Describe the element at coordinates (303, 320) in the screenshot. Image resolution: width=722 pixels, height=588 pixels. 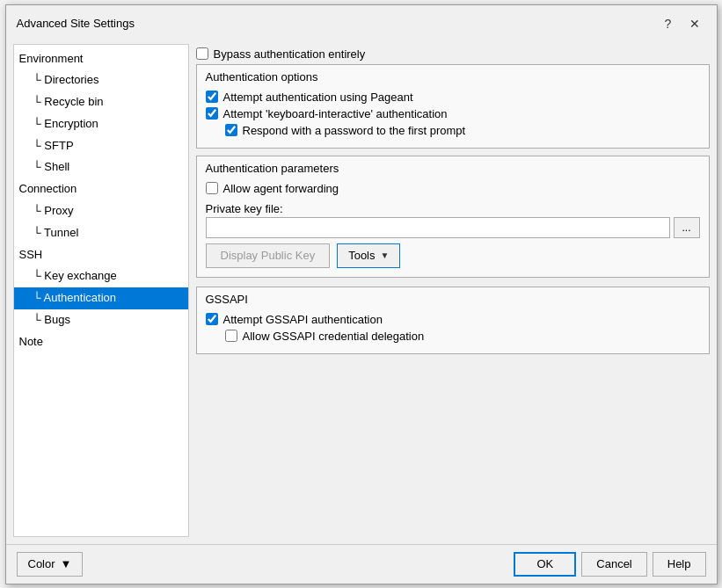
I see `gssapi-attempt-label: Attempt GSSAPI authentication` at that location.